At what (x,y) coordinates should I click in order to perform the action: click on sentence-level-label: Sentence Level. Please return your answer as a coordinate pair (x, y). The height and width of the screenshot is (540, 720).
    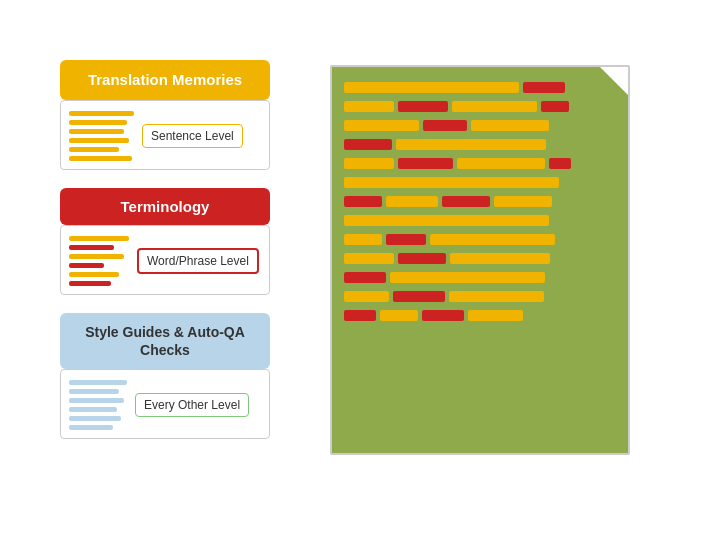
    Looking at the image, I should click on (192, 136).